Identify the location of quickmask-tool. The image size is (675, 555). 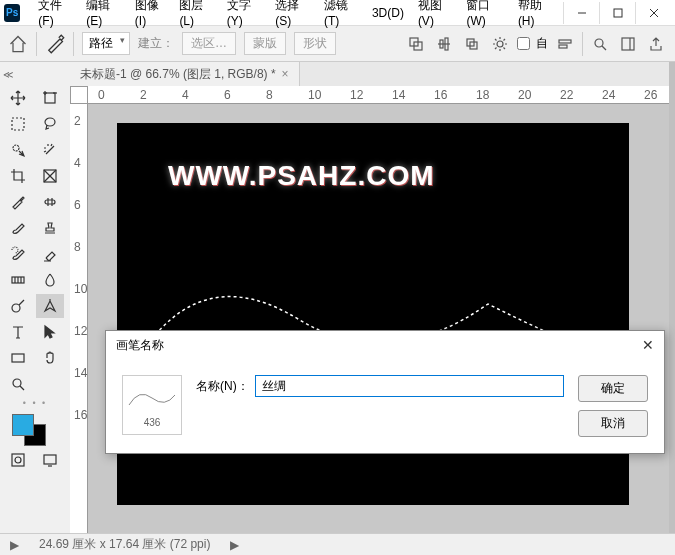
(18, 460).